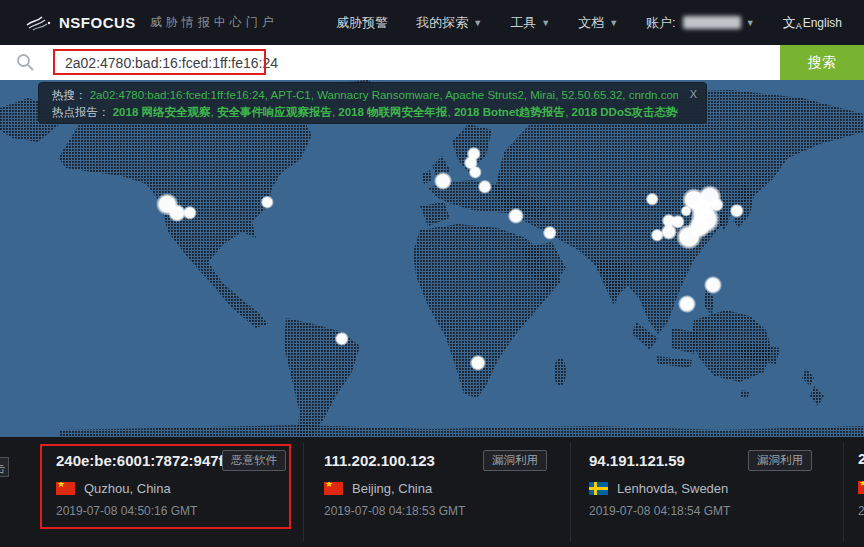 The width and height of the screenshot is (864, 547). Describe the element at coordinates (365, 96) in the screenshot. I see `hot-search-row: 热搜： 2a02:4780:bad:16:fced:1ff:fe16:24, A…` at that location.